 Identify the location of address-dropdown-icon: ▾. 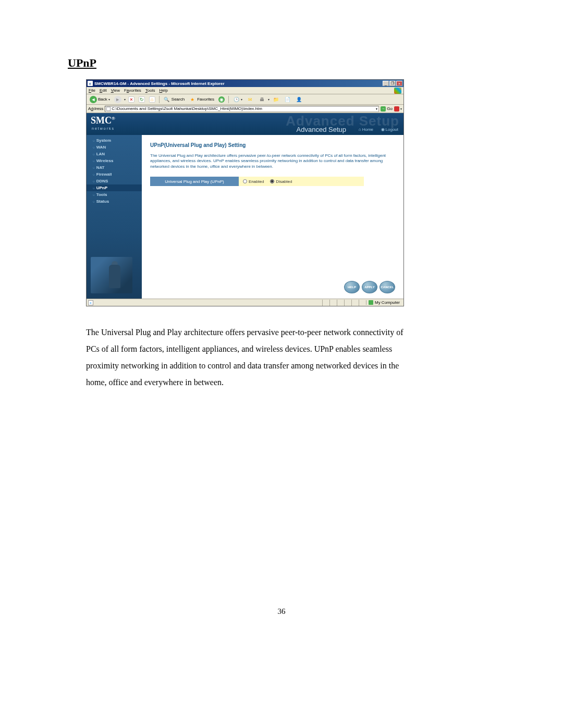
(376, 108).